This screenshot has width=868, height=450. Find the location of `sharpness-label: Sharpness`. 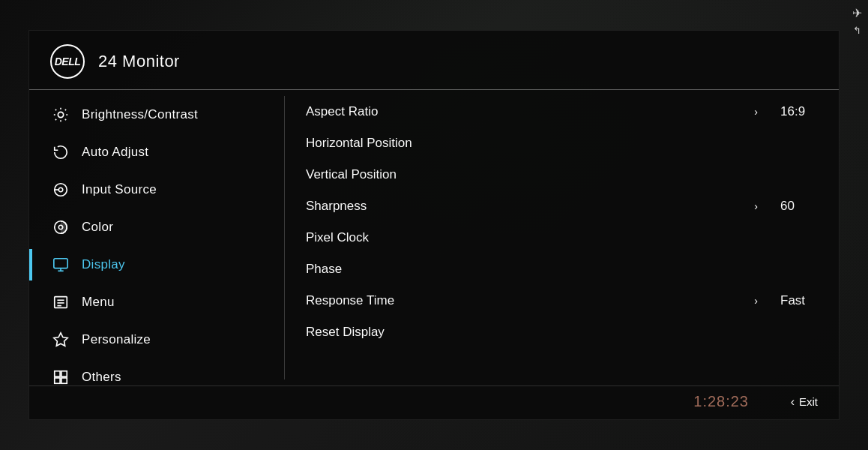

sharpness-label: Sharpness is located at coordinates (530, 206).